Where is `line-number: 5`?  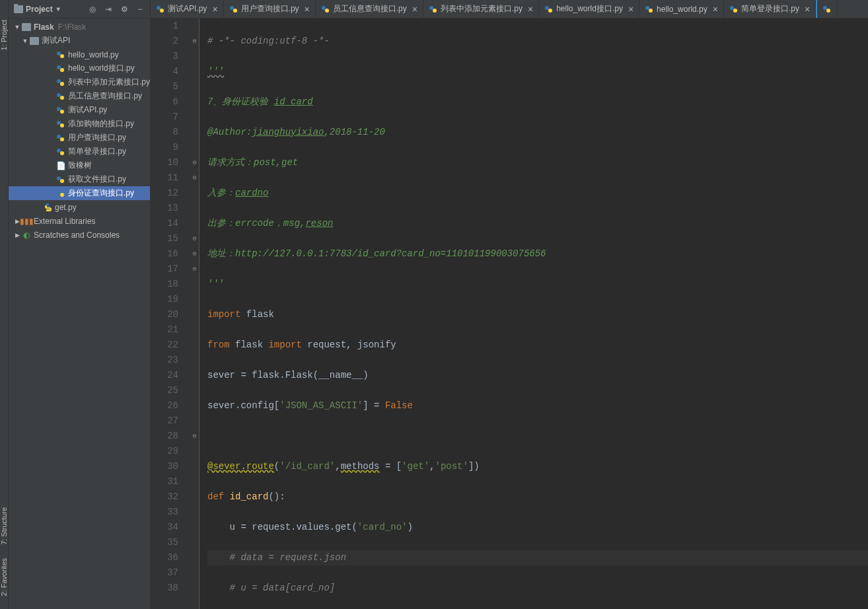 line-number: 5 is located at coordinates (170, 87).